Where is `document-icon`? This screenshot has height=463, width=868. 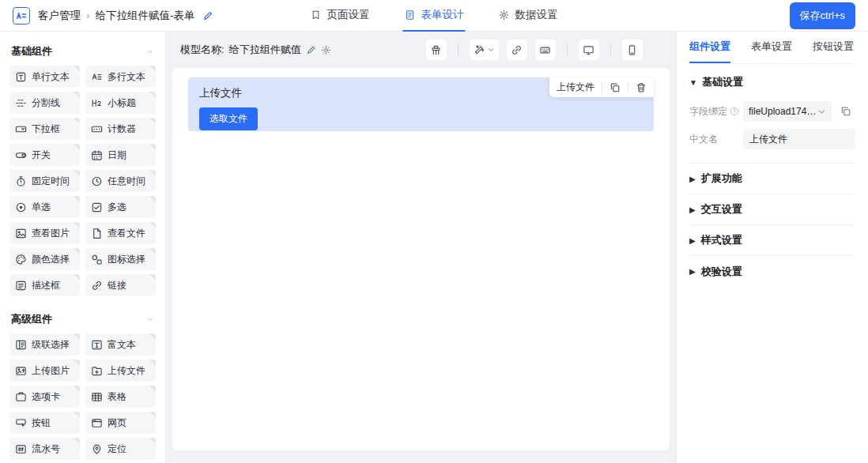 document-icon is located at coordinates (410, 15).